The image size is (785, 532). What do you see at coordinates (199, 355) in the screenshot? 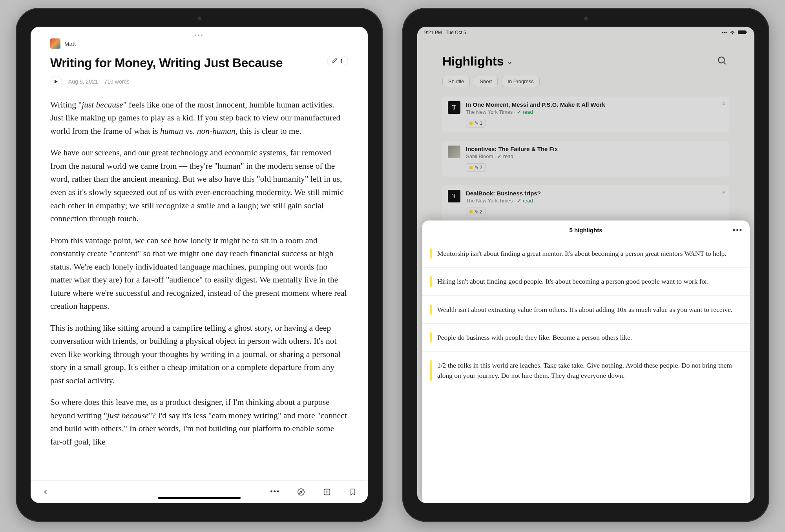
I see `paragraph: This is nothing like sitting around a ca…` at bounding box center [199, 355].